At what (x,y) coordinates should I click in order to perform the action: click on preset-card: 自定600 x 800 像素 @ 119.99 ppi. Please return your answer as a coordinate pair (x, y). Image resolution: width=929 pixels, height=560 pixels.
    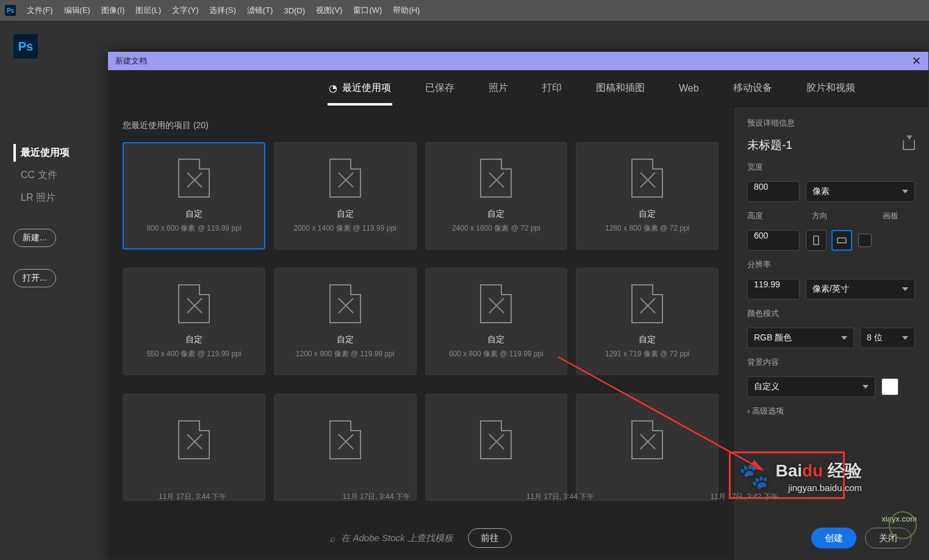
    Looking at the image, I should click on (497, 321).